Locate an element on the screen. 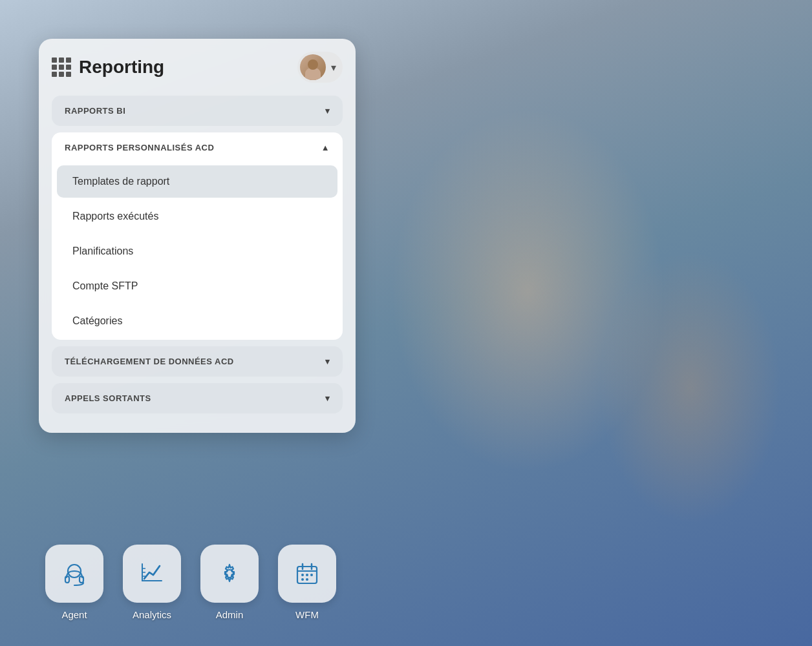 This screenshot has width=812, height=646. accordion-header-appels-sortants: Appels sortants ▾ is located at coordinates (197, 398).